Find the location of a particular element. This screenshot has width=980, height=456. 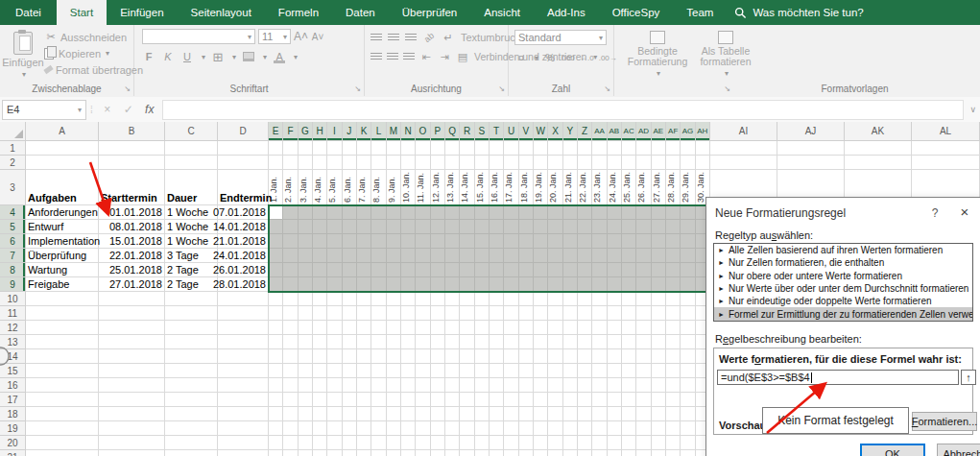

cell-AE2 is located at coordinates (658, 163).